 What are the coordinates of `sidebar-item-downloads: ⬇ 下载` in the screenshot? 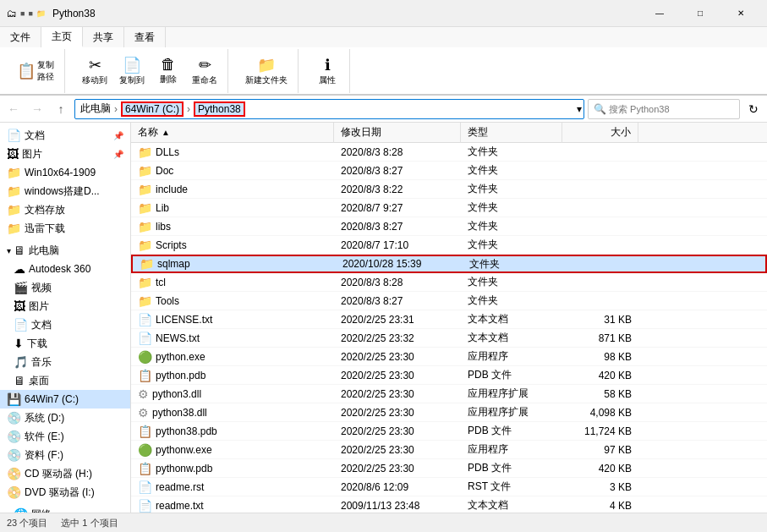 It's located at (65, 343).